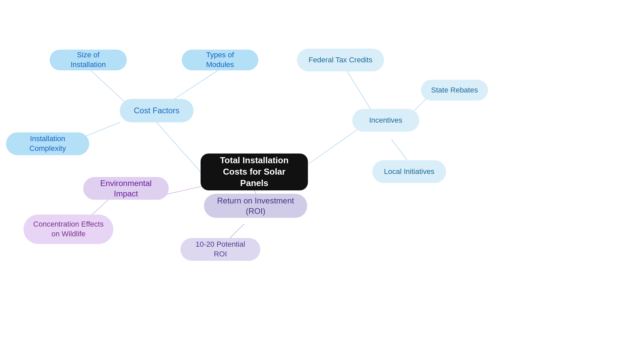 Image resolution: width=644 pixels, height=363 pixels. I want to click on size-of-installation-node: Size of Installation, so click(88, 60).